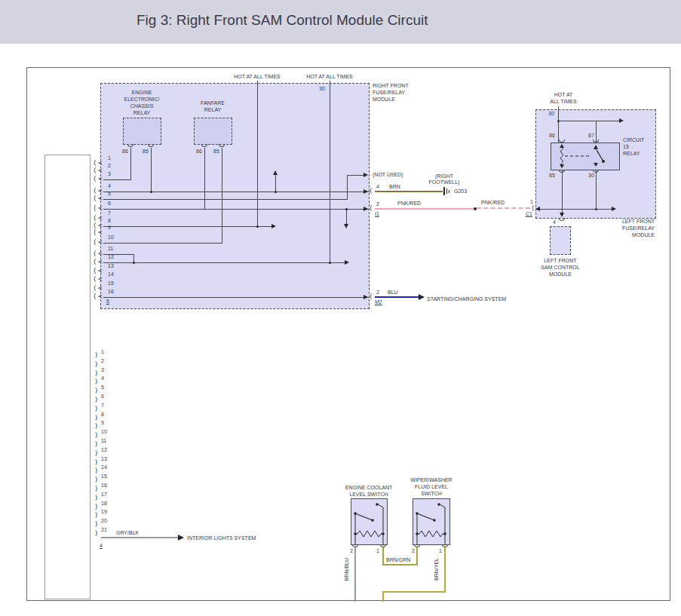 This screenshot has height=616, width=681. I want to click on wire-gry, so click(140, 538).